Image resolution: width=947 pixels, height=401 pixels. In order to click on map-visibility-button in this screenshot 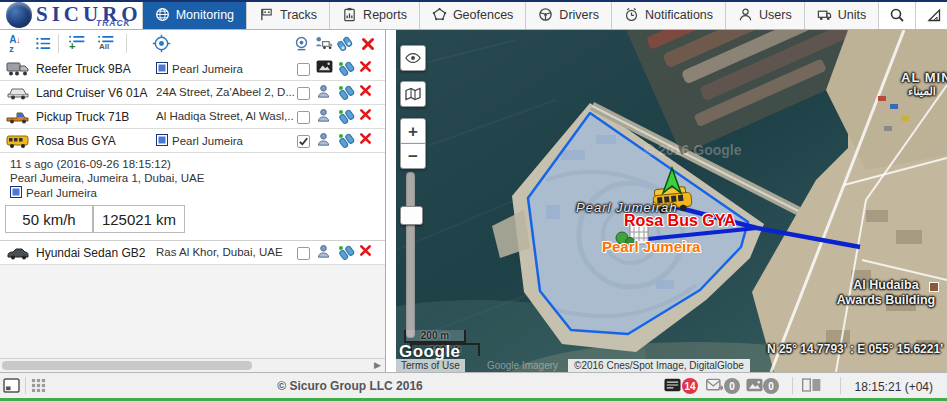, I will do `click(413, 58)`.